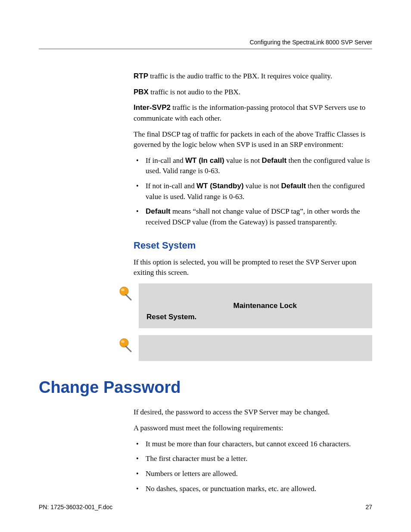 Image resolution: width=411 pixels, height=532 pixels. Describe the element at coordinates (206, 49) in the screenshot. I see `header-rule` at that location.